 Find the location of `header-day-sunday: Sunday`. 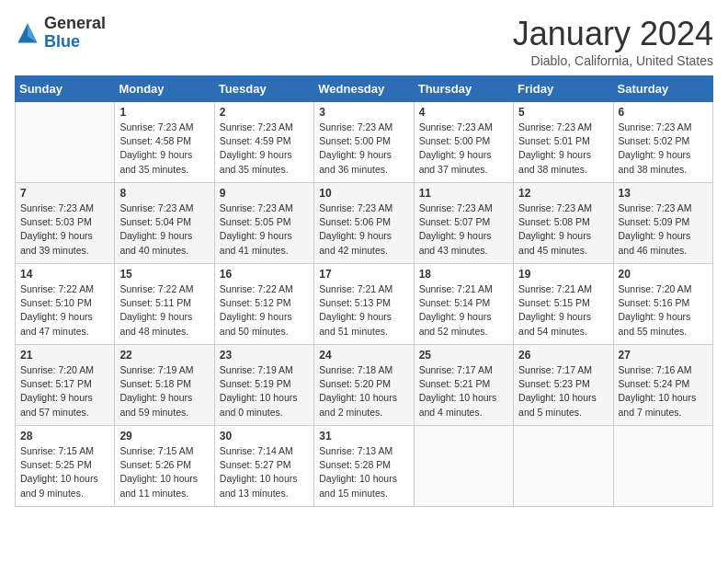

header-day-sunday: Sunday is located at coordinates (65, 89).